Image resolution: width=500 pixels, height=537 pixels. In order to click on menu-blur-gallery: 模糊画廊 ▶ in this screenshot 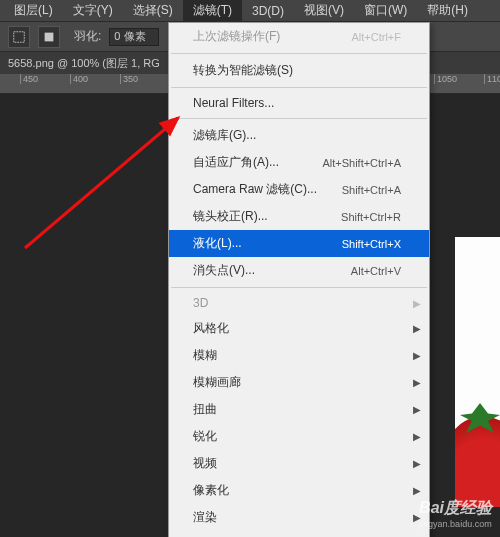, I will do `click(299, 382)`.